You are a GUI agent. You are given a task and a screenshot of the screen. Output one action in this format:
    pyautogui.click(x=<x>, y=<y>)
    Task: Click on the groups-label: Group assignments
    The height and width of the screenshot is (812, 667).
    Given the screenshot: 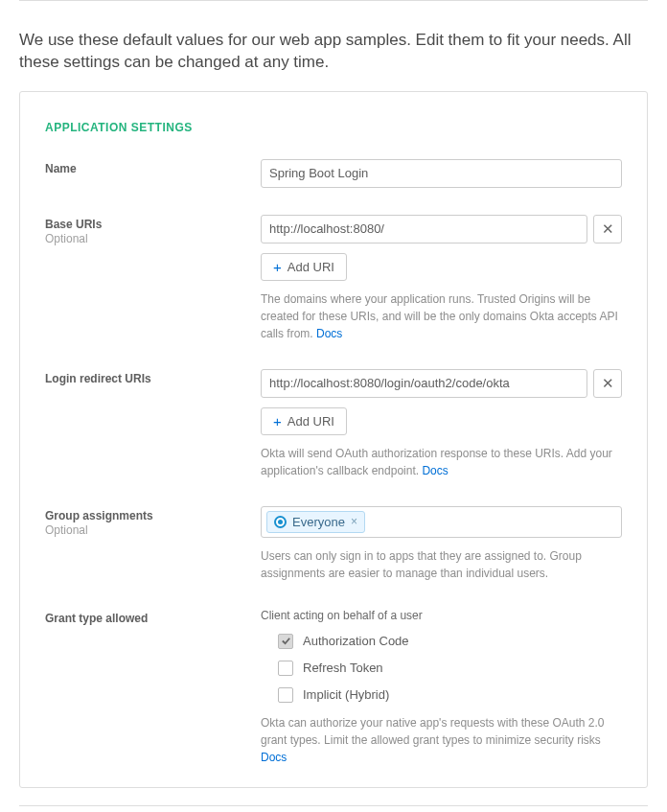 What is the action you would take?
    pyautogui.click(x=153, y=516)
    